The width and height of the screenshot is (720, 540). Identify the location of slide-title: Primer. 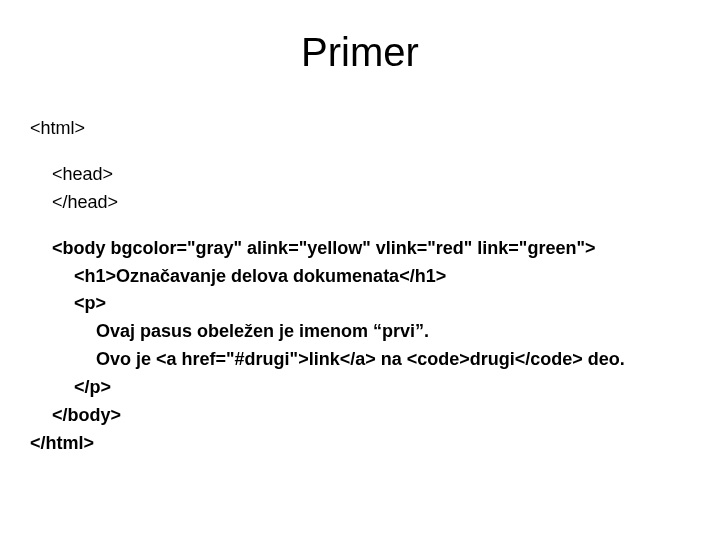
(360, 52).